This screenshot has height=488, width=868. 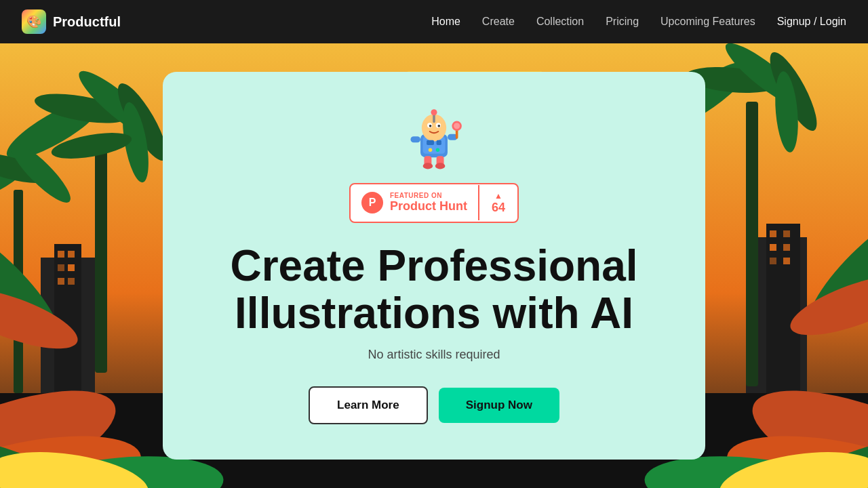 What do you see at coordinates (498, 196) in the screenshot?
I see `ph-upvote-icon: ▲` at bounding box center [498, 196].